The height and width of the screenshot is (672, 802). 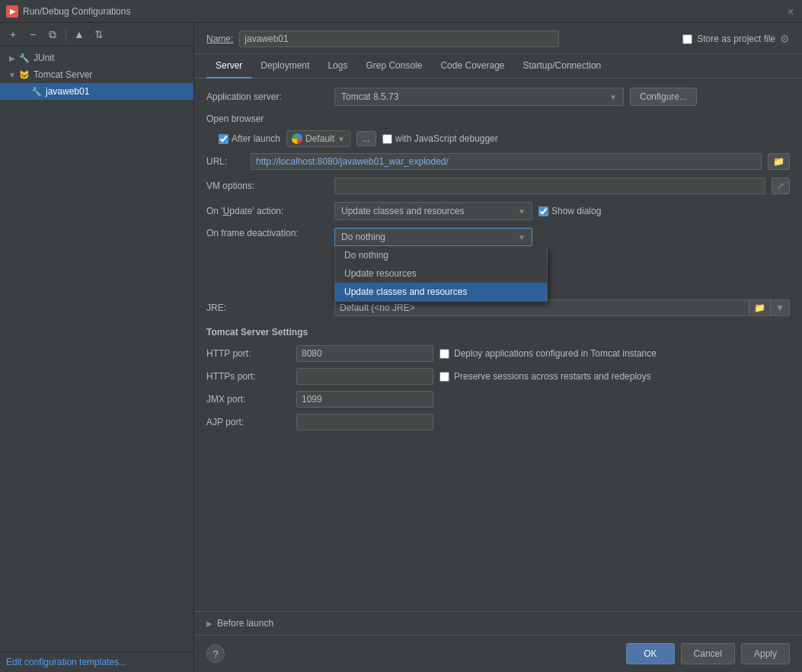 What do you see at coordinates (441, 274) in the screenshot?
I see `dropdown-item-update-resources: Update resources` at bounding box center [441, 274].